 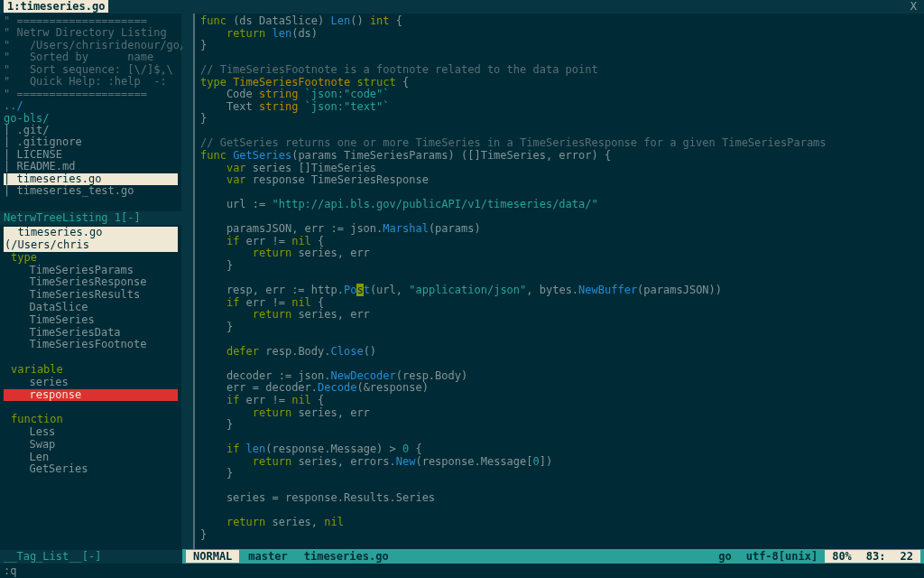 What do you see at coordinates (27, 130) in the screenshot?
I see `netrw-file: | .git/` at bounding box center [27, 130].